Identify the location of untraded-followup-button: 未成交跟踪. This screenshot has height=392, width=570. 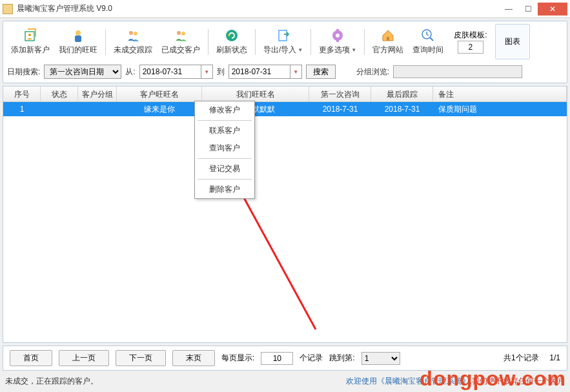
(133, 41).